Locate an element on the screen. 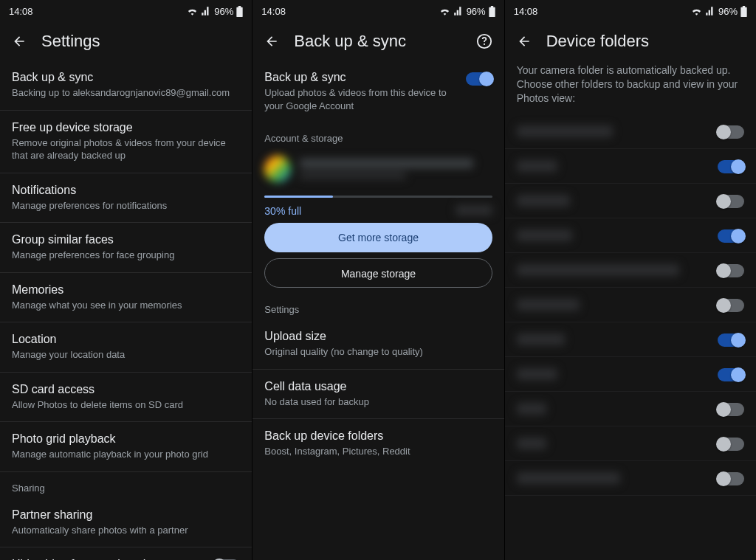 Image resolution: width=756 pixels, height=560 pixels. item-cell-data: Cell data usageNo data used for backup is located at coordinates (378, 395).